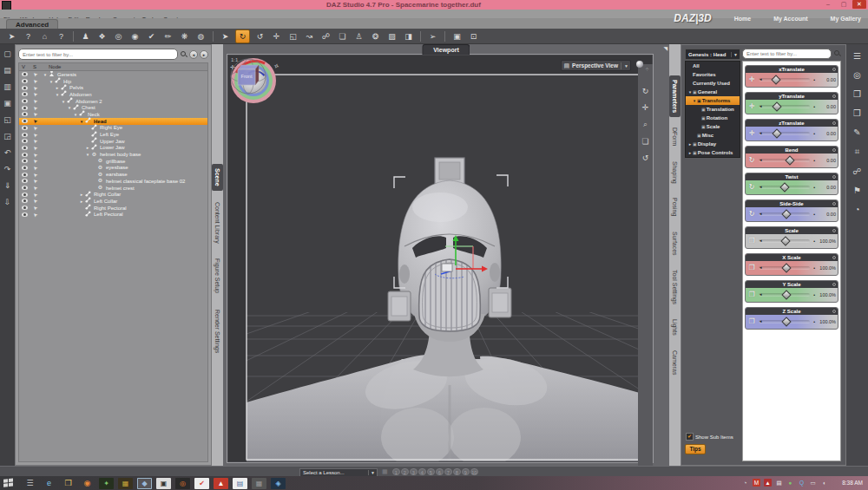  I want to click on slider-track, so click(785, 107).